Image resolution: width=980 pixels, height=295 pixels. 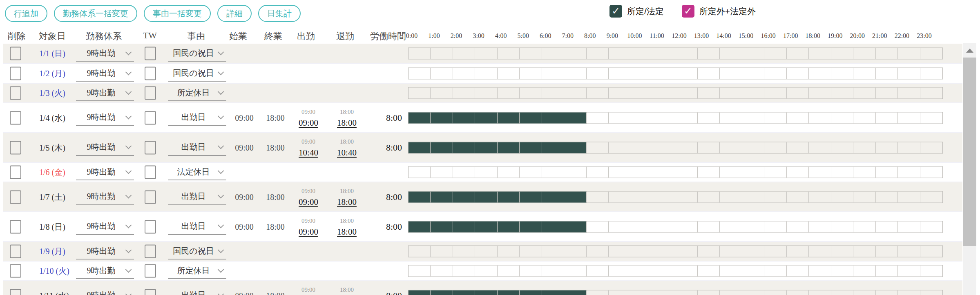 What do you see at coordinates (616, 11) in the screenshot?
I see `shotei-hotei-checkbox` at bounding box center [616, 11].